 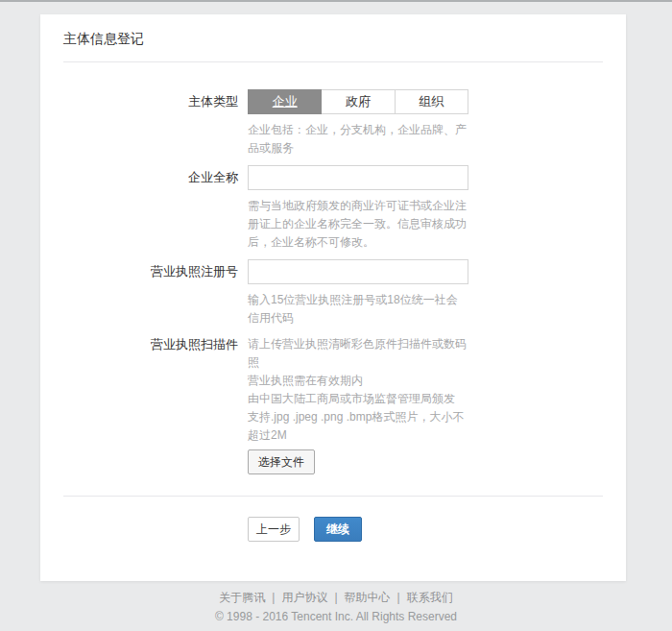 I want to click on footer-link-help: 帮助中心, so click(x=368, y=597).